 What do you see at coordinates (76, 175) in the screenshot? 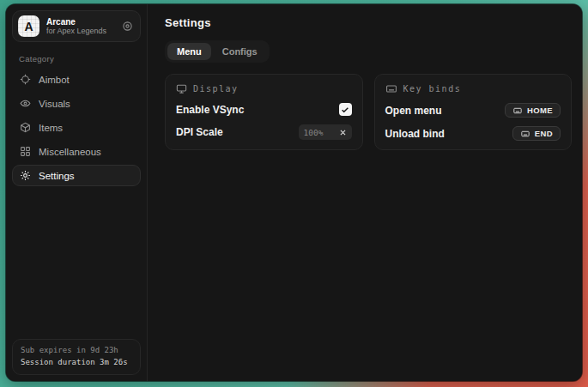
I see `sidebar-item-settings: Settings` at bounding box center [76, 175].